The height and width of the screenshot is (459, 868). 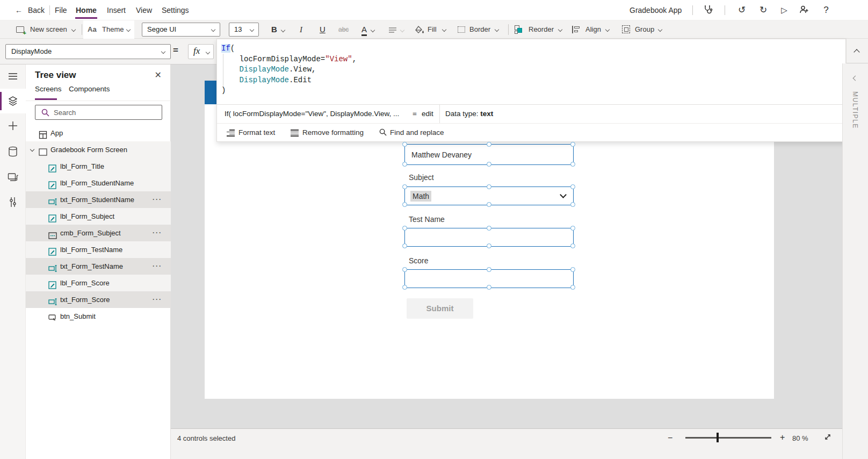 I want to click on tree-item-btn_Submit: btn_Submit, so click(x=98, y=316).